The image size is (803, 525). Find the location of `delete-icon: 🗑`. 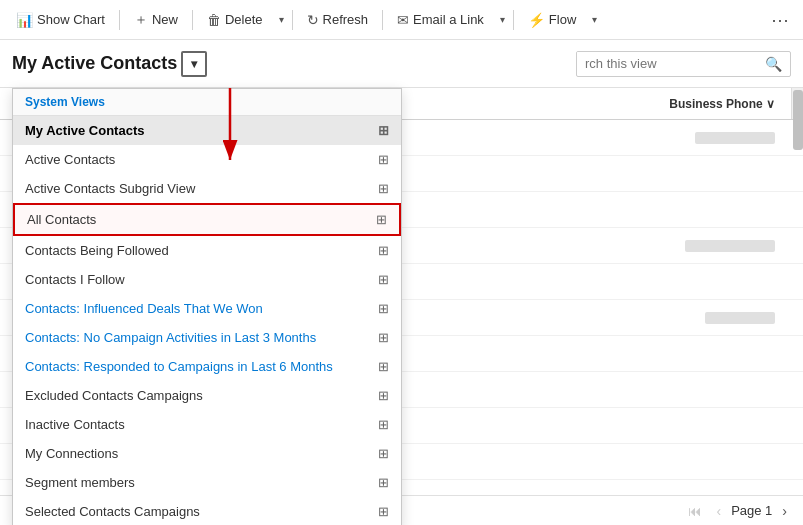

delete-icon: 🗑 is located at coordinates (214, 20).